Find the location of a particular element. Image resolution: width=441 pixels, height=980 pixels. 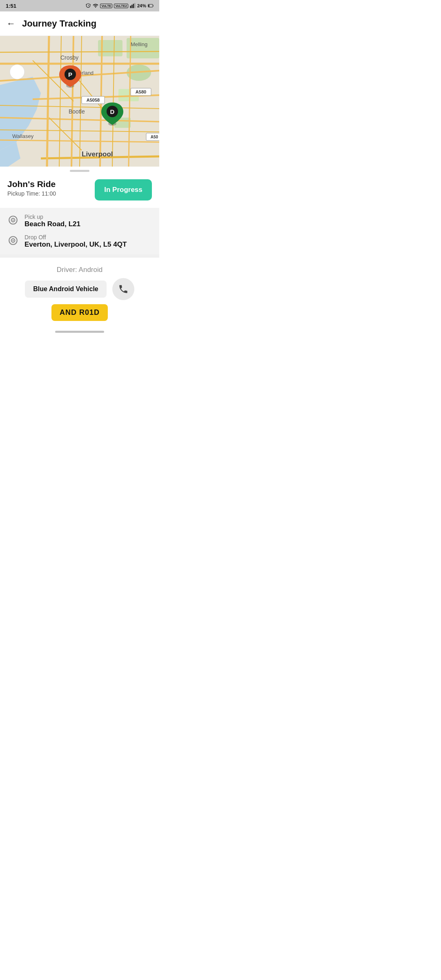

driver-row: Blue Android Vehicle is located at coordinates (80, 289).